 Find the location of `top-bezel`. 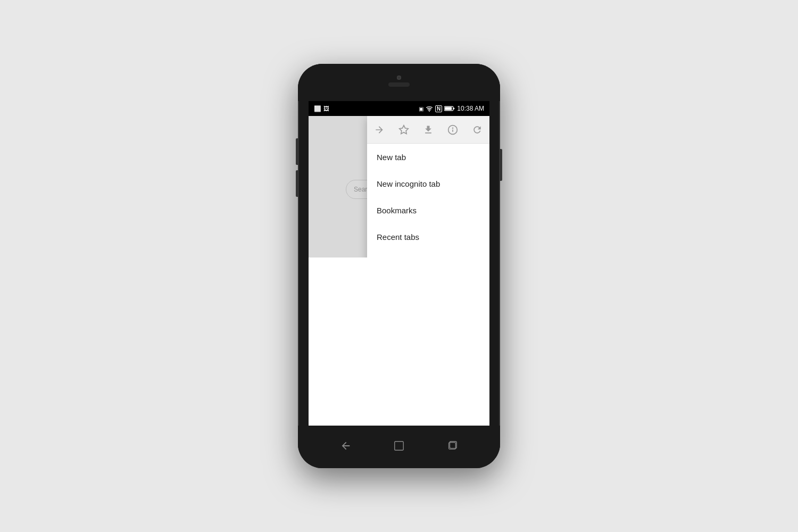

top-bezel is located at coordinates (399, 82).